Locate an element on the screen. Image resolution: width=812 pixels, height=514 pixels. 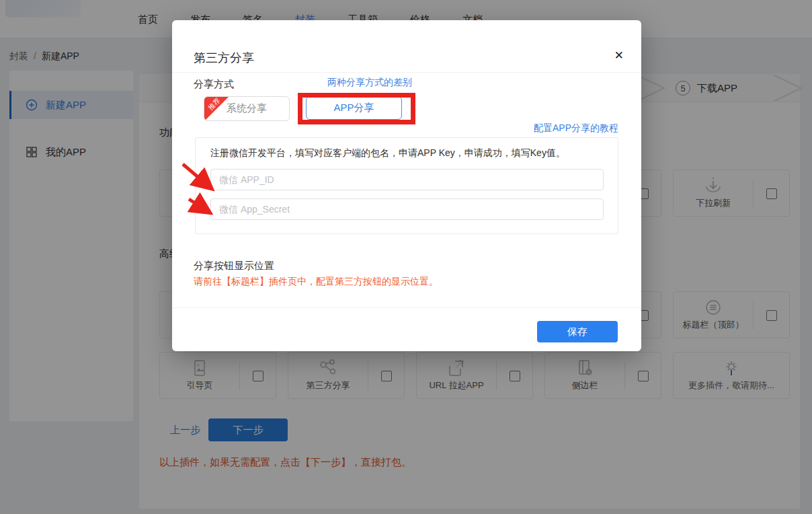
modal-title: 第三方分享 is located at coordinates (224, 58).